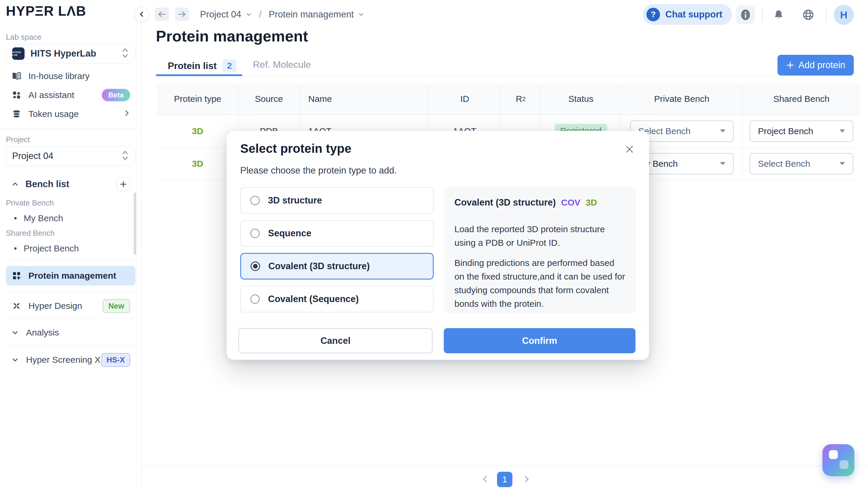  I want to click on option-sequence: Sequence, so click(337, 233).